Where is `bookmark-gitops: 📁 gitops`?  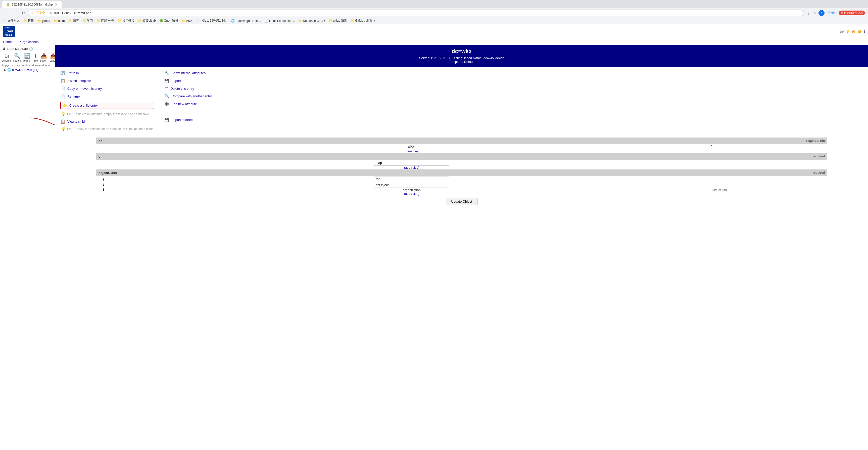 bookmark-gitops: 📁 gitops is located at coordinates (44, 21).